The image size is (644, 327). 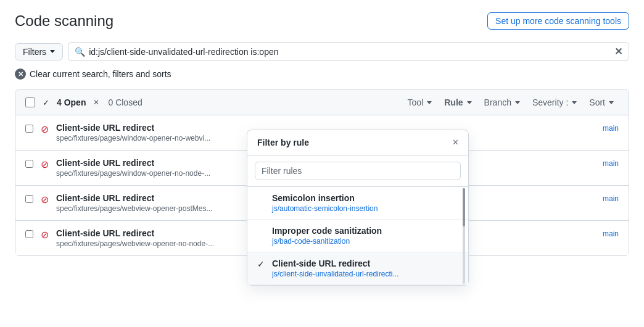 I want to click on row-3-checkbox, so click(x=30, y=234).